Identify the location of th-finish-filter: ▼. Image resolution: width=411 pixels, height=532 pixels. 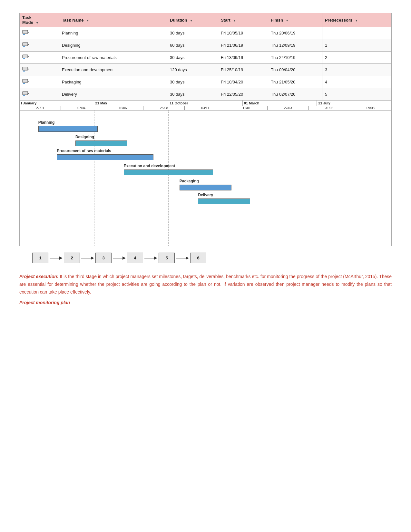
(287, 21).